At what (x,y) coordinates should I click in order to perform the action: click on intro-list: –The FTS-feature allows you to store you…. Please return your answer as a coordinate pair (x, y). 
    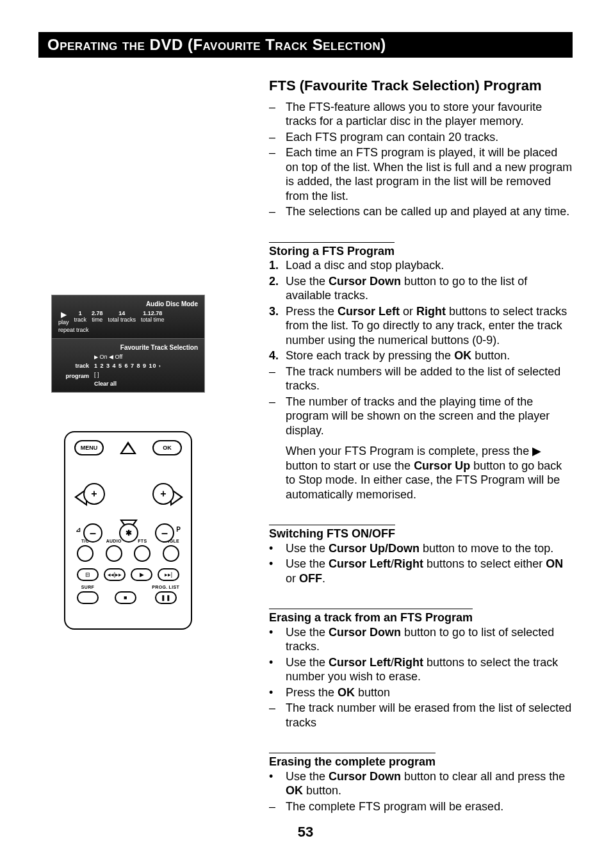
    Looking at the image, I should click on (421, 160).